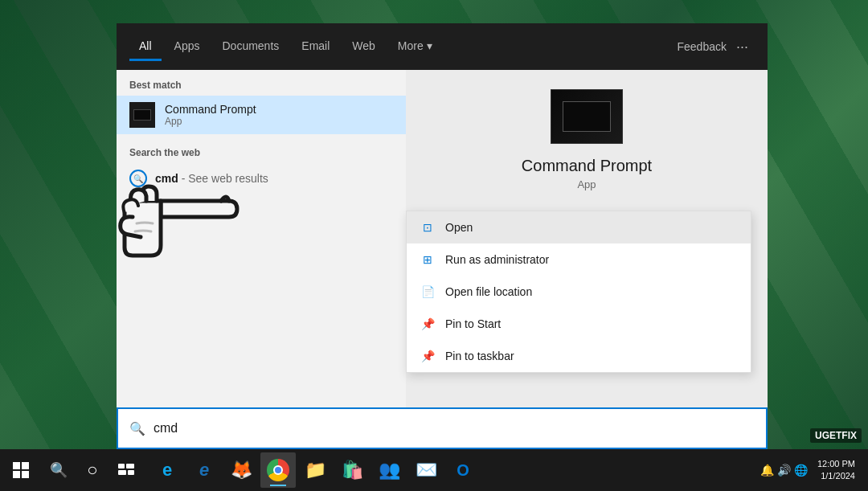 This screenshot has width=868, height=491. What do you see at coordinates (166, 428) in the screenshot?
I see `search-bar-text: cmd` at bounding box center [166, 428].